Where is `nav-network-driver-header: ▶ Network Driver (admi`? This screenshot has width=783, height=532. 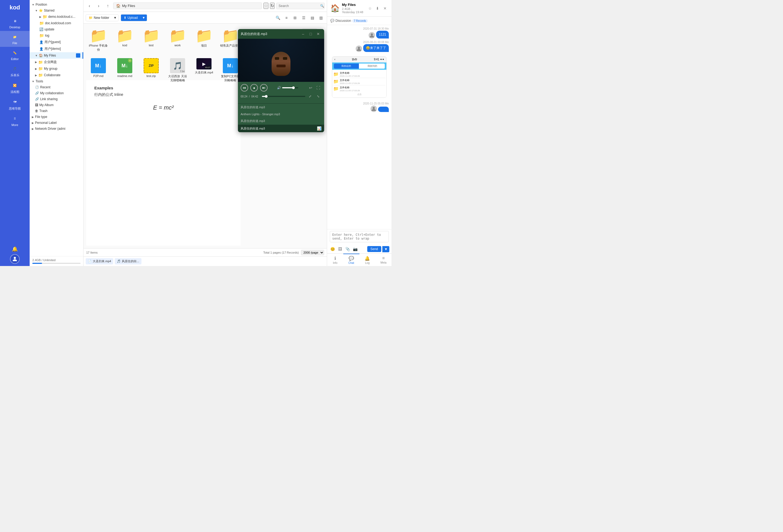 nav-network-driver-header: ▶ Network Driver (admi is located at coordinates (57, 129).